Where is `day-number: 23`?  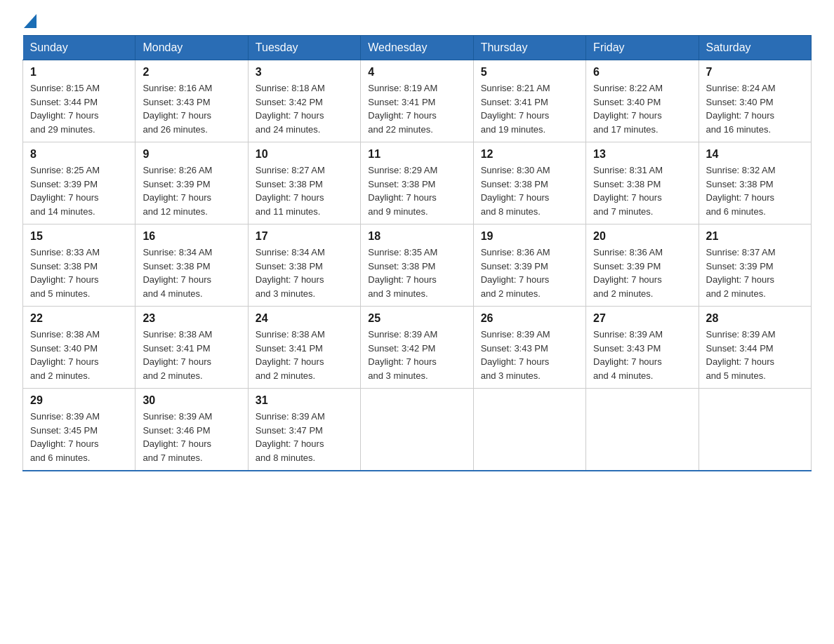 day-number: 23 is located at coordinates (191, 318).